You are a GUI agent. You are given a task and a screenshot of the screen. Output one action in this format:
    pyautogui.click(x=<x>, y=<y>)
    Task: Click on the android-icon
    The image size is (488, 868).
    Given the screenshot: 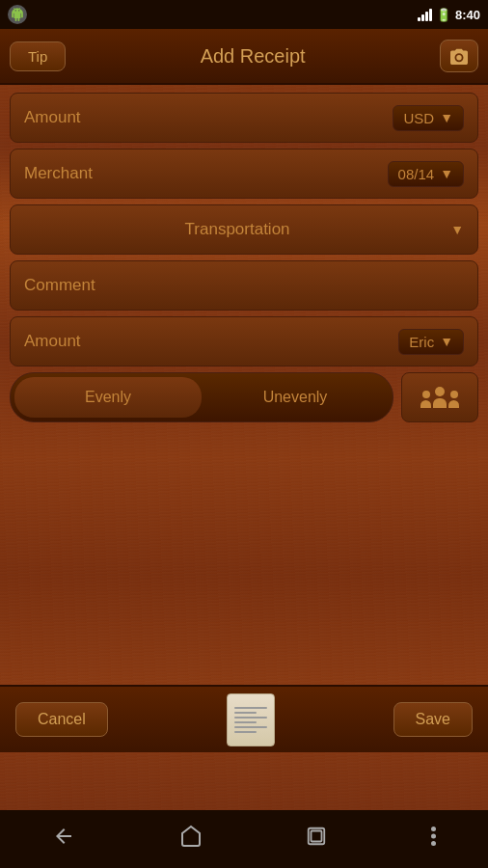 What is the action you would take?
    pyautogui.click(x=17, y=14)
    